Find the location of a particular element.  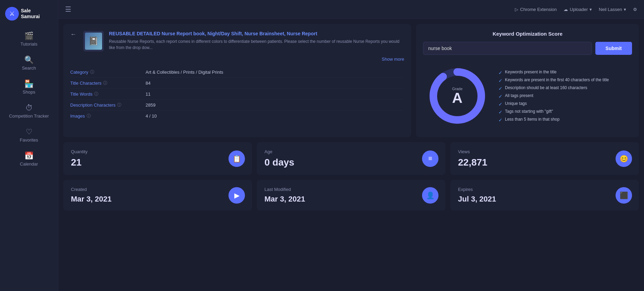

desc-chars-label: Description Characters ⓘ is located at coordinates (108, 105).